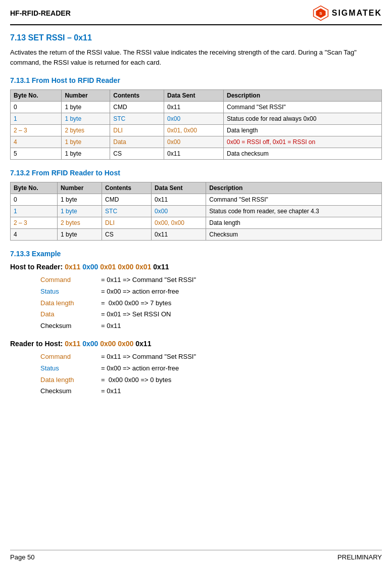 This screenshot has height=566, width=392. I want to click on detail-row-status: Status = 0x00 => action error-free, so click(211, 292).